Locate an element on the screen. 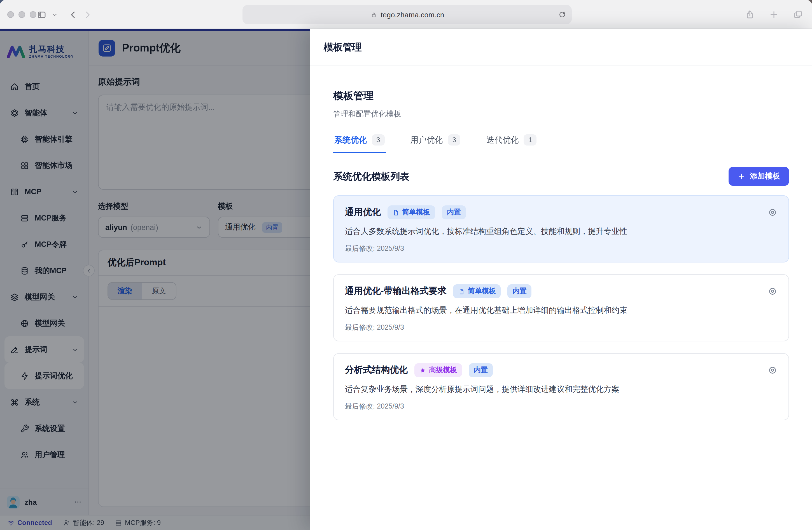 The image size is (812, 530). toolbar-left is located at coordinates (65, 14).